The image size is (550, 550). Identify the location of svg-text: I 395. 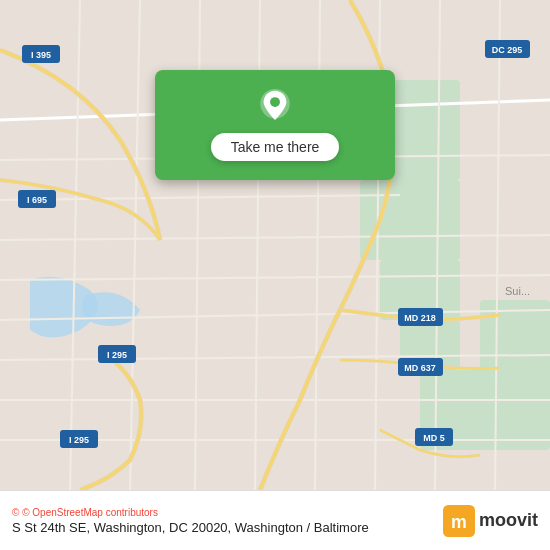
(41, 55).